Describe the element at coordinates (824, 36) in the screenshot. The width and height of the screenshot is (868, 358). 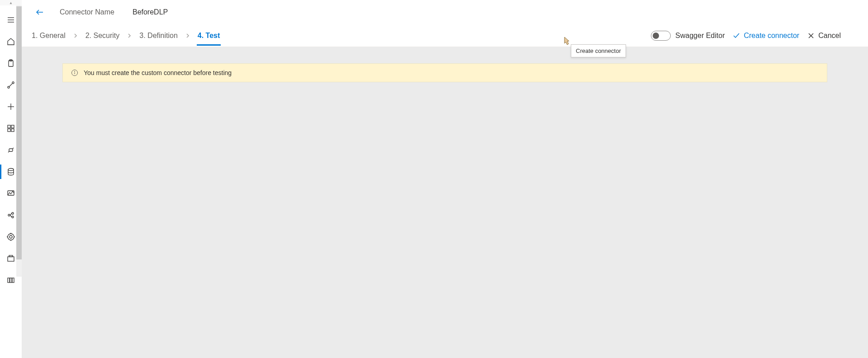
I see `cancel-button: Cancel` at that location.